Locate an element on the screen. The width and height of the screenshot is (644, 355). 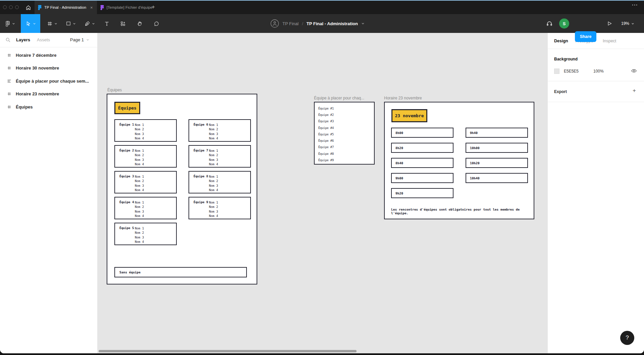
frame-tool-button is located at coordinates (52, 24).